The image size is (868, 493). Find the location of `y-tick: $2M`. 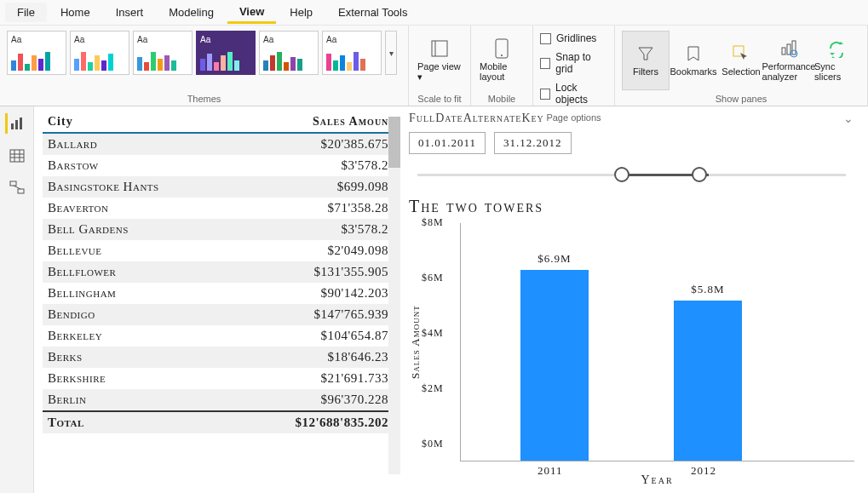

y-tick: $2M is located at coordinates (433, 388).